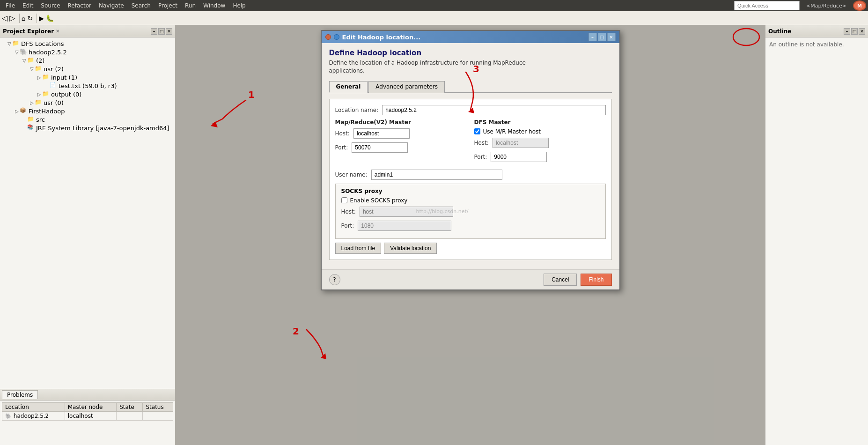  What do you see at coordinates (80, 6) in the screenshot?
I see `menu-refactor: Refactor` at bounding box center [80, 6].